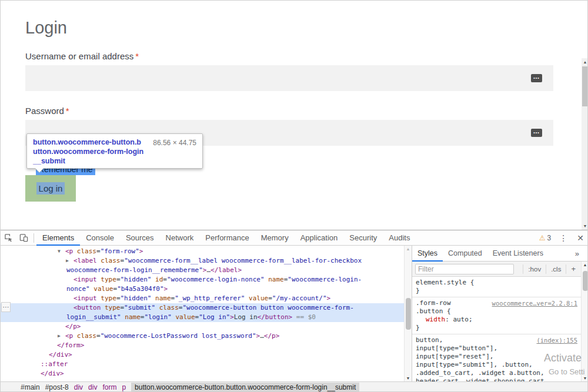  Describe the element at coordinates (500, 314) in the screenshot. I see `styles-pane: StylesComputedEvent Listeners » :hov .cl…` at that location.